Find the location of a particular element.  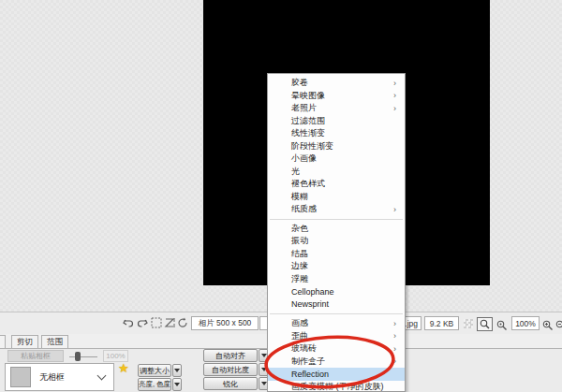

menu-item-filter-20: 玻璃砖› is located at coordinates (336, 349).